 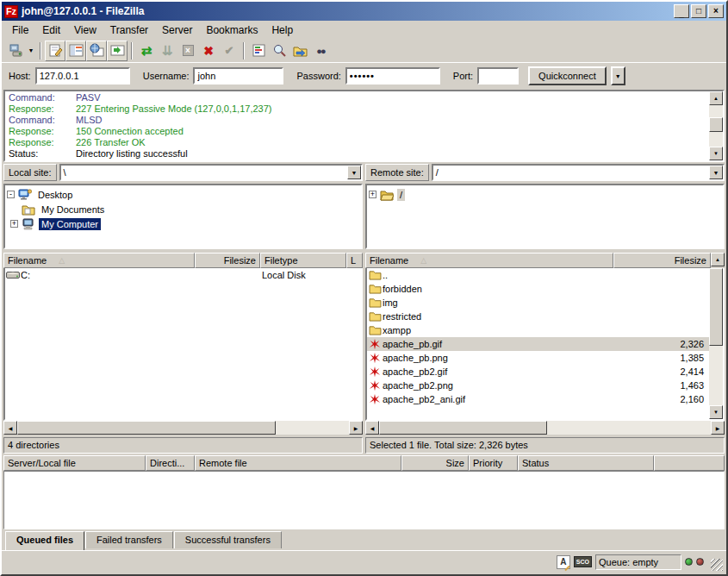 What do you see at coordinates (229, 51) in the screenshot?
I see `reconnect-button: ✔` at bounding box center [229, 51].